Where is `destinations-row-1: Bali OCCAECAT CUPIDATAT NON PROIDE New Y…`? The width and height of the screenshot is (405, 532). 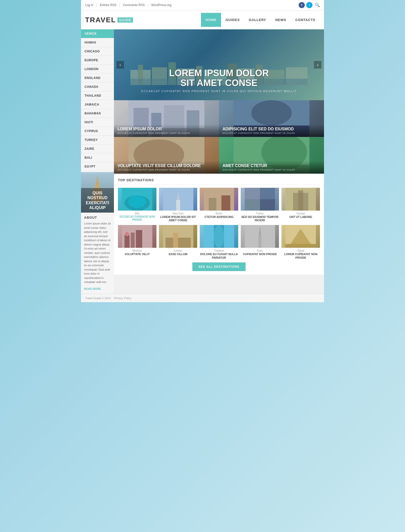 destinations-row-1: Bali OCCAECAT CUPIDATAT NON PROIDE New Y… is located at coordinates (219, 205).